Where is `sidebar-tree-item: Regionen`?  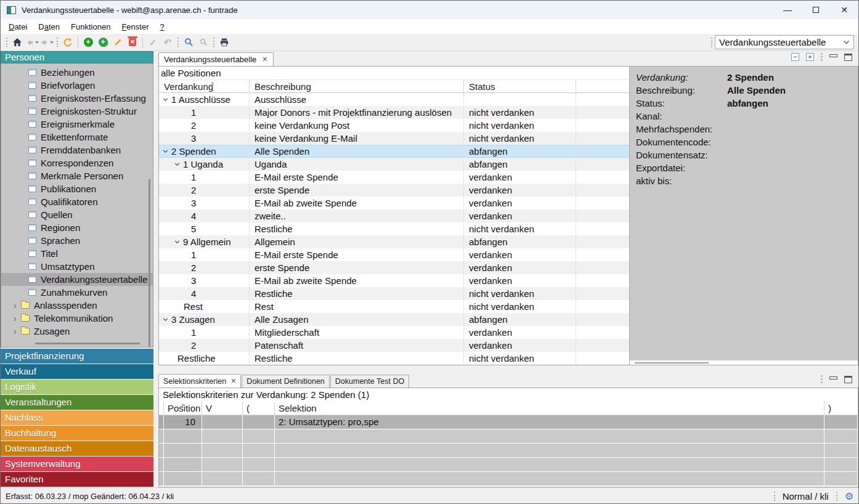
sidebar-tree-item: Regionen is located at coordinates (77, 228).